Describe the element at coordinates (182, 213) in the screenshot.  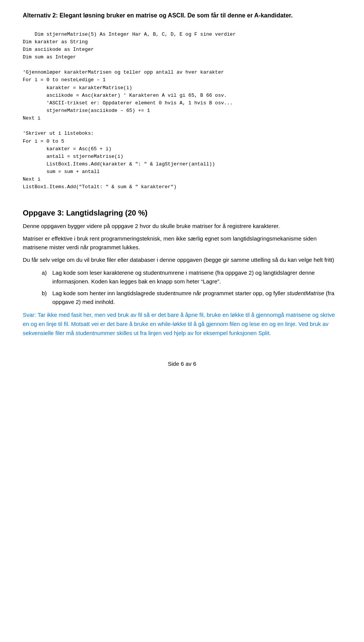
I see `section3-heading: Oppgave 3: Langtidslagring (20 %)` at that location.